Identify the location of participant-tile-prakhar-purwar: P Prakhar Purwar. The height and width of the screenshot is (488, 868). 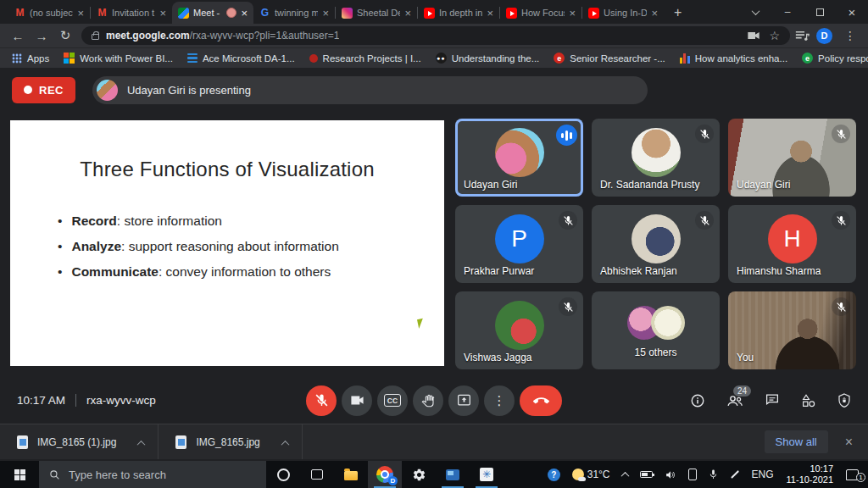
(519, 244).